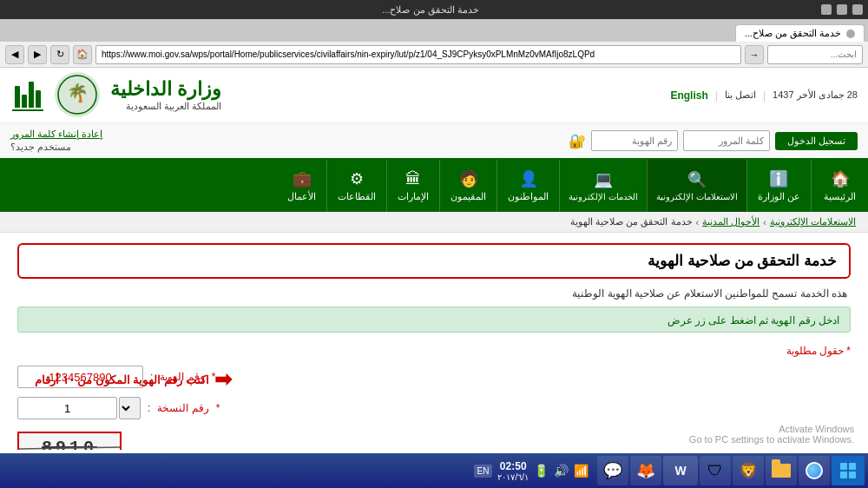 The image size is (868, 488). What do you see at coordinates (133, 448) in the screenshot?
I see `annotation-captcha-hint: ➡ انقل الأرقام المطبوعة الى الخانة الفار…` at bounding box center [133, 448].